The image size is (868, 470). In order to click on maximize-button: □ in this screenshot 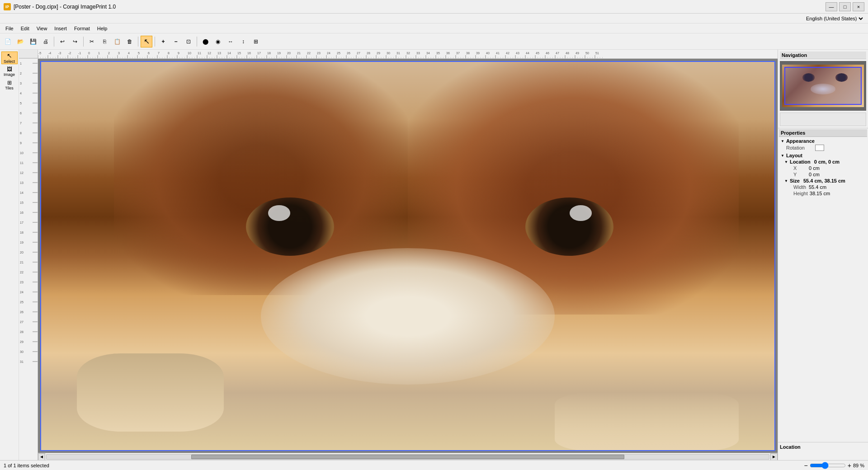, I will do `click(845, 7)`.